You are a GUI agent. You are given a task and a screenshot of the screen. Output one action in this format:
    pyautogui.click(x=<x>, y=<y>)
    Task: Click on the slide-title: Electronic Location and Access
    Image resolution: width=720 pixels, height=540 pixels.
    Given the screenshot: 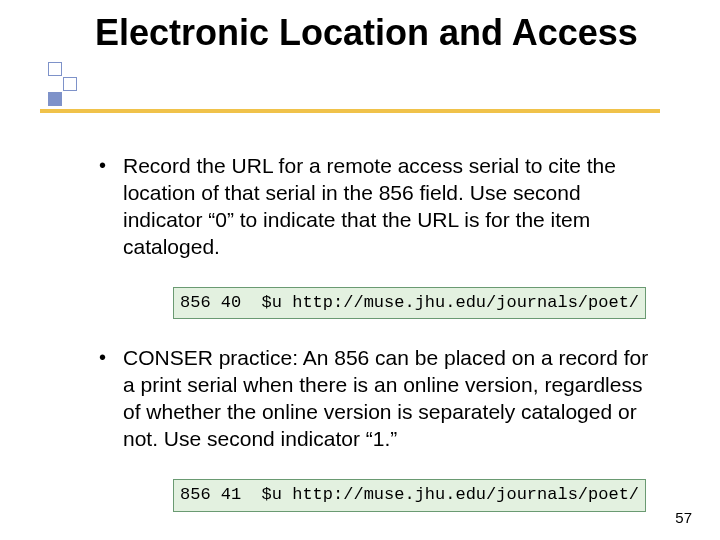 What is the action you would take?
    pyautogui.click(x=375, y=32)
    